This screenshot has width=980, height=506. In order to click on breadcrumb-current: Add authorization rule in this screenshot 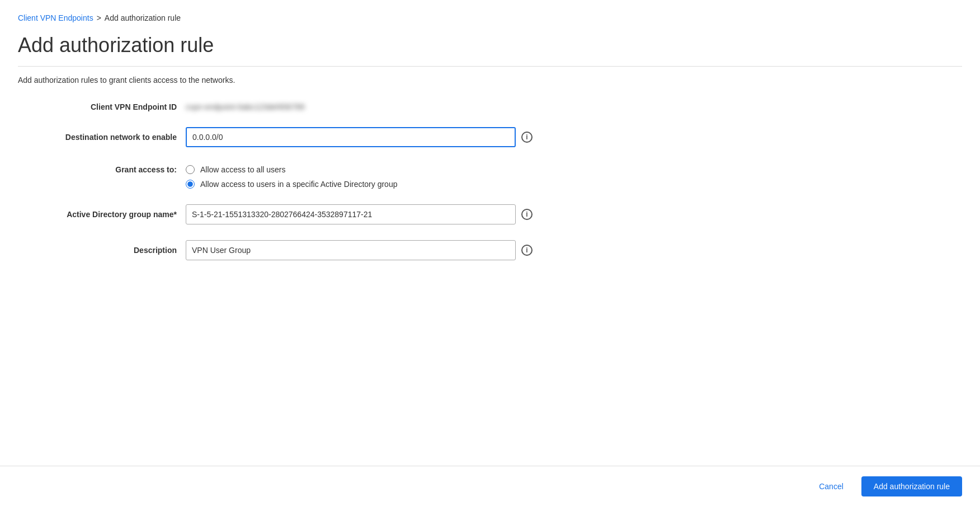, I will do `click(143, 18)`.